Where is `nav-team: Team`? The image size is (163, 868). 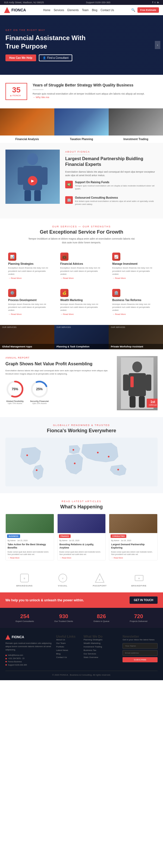
nav-team: Team is located at coordinates (85, 10).